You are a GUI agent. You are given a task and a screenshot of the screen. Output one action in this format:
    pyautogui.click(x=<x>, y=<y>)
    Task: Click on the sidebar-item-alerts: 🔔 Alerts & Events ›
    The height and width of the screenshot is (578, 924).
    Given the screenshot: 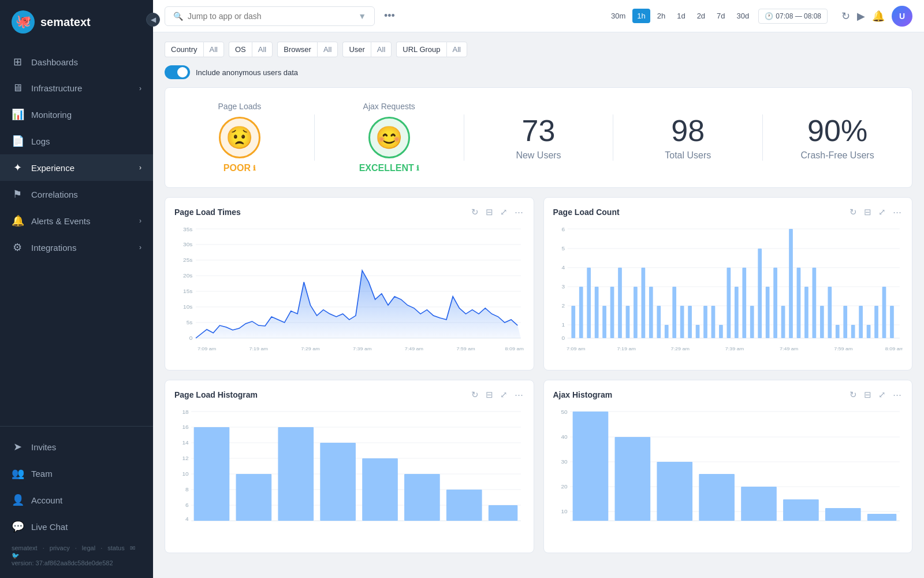 What is the action you would take?
    pyautogui.click(x=76, y=221)
    